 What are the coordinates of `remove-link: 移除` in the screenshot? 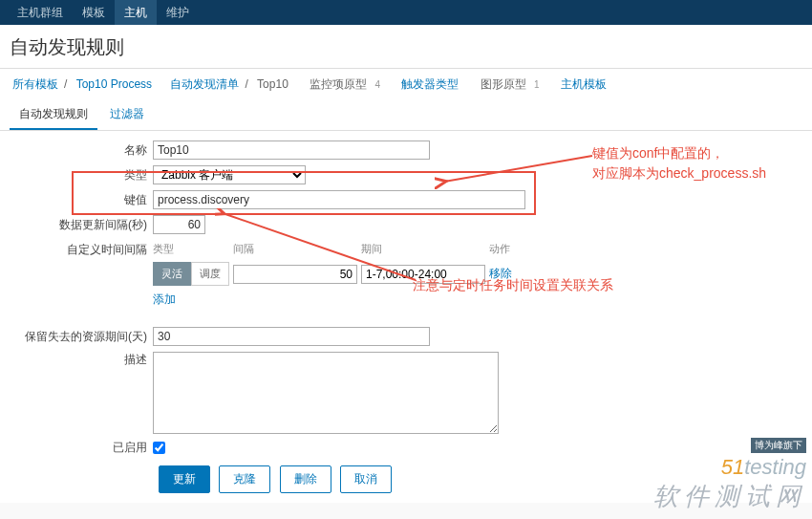 It's located at (501, 273).